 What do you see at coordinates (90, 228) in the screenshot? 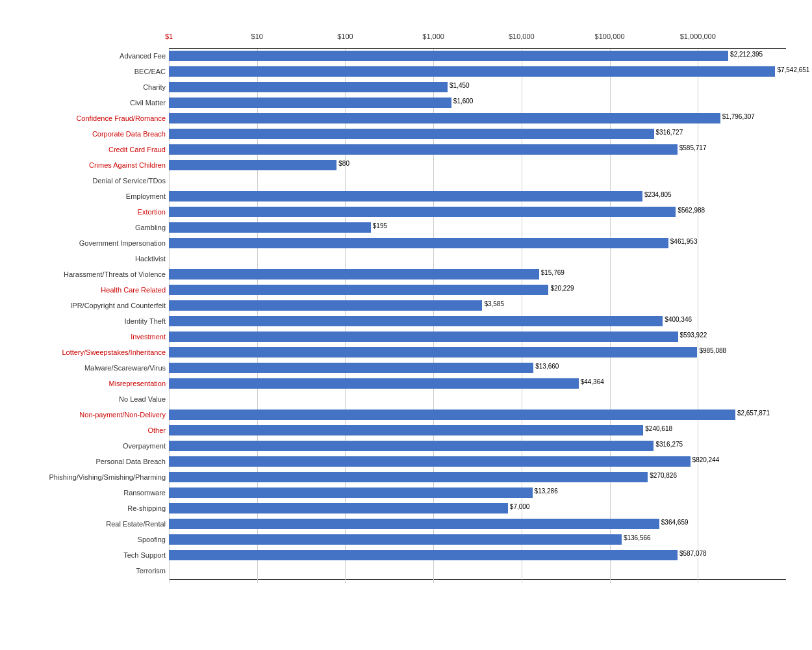
I see `bar-label: Gambling` at bounding box center [90, 228].